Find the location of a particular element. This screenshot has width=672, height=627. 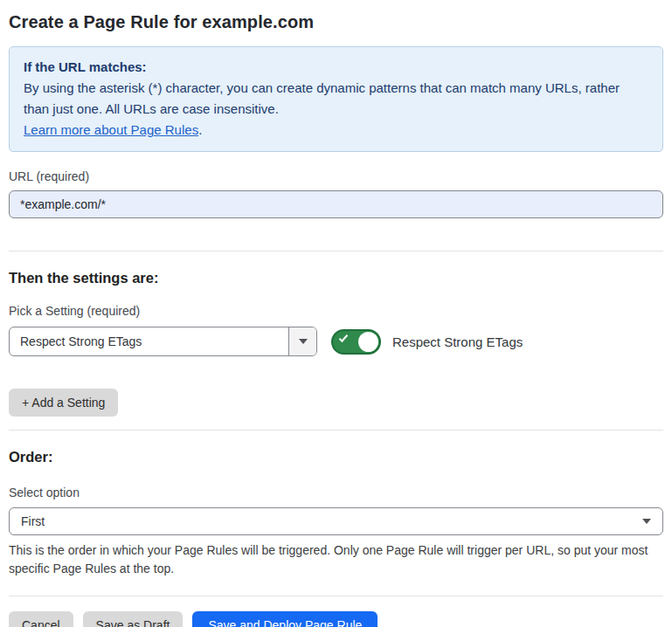

setting-picker-label: Pick a Setting (required) is located at coordinates (336, 311).